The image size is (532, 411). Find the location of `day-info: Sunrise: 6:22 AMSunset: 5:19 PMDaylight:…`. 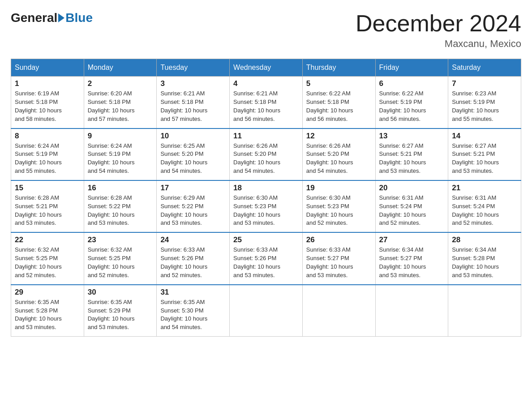

day-info: Sunrise: 6:22 AMSunset: 5:19 PMDaylight:… is located at coordinates (403, 106).